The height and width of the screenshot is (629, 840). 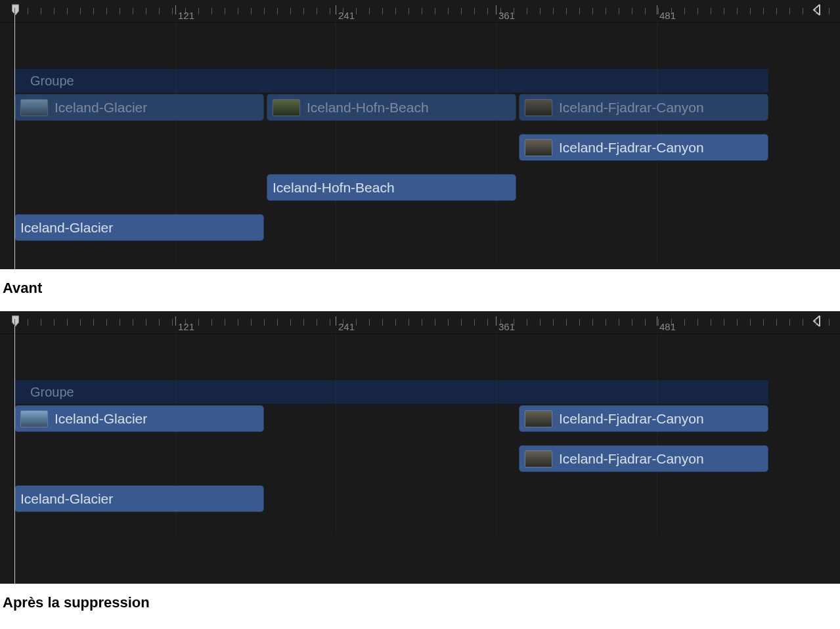 What do you see at coordinates (507, 16) in the screenshot?
I see `ruler-tick-label: 361` at bounding box center [507, 16].